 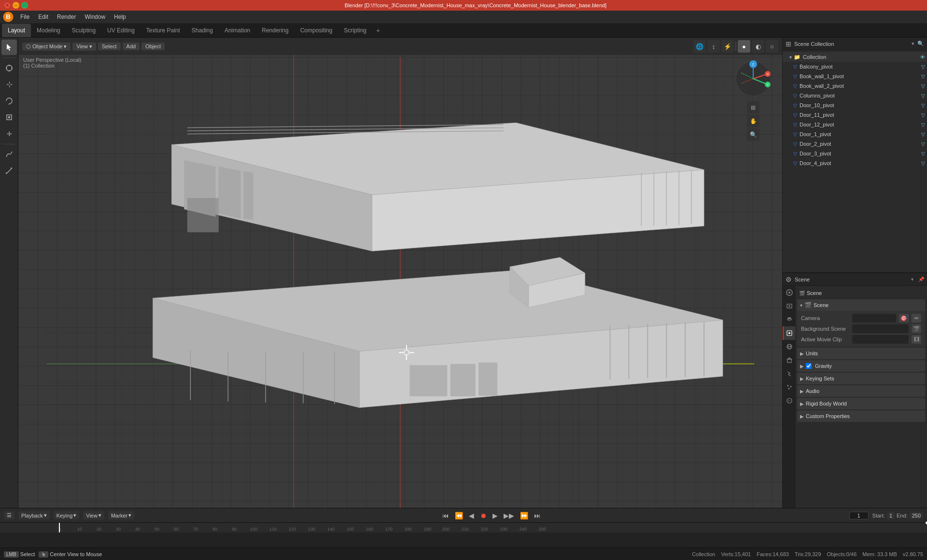 What do you see at coordinates (238, 30) in the screenshot?
I see `tab-animation: Animation` at bounding box center [238, 30].